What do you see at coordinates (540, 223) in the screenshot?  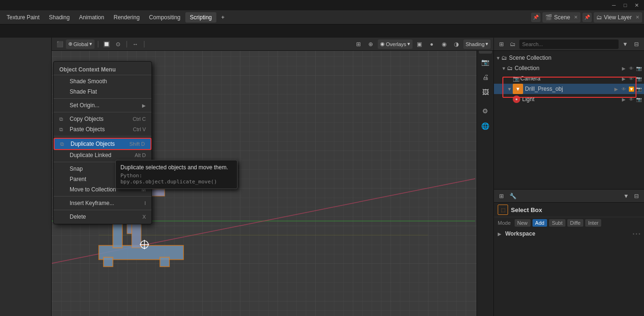 I see `mode-add-btn: Add` at bounding box center [540, 223].